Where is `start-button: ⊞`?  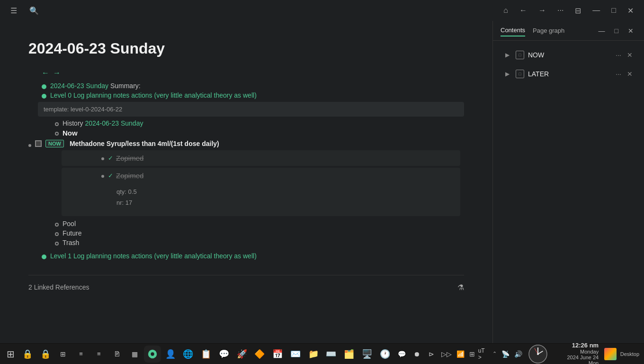 start-button: ⊞ is located at coordinates (10, 354).